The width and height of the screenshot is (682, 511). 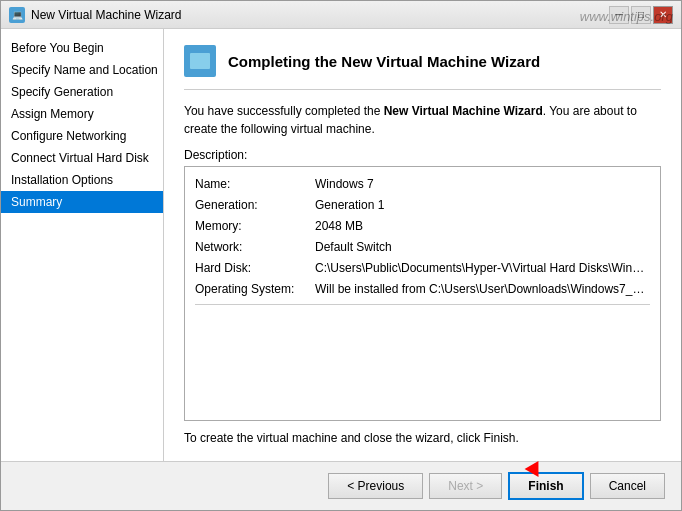 What do you see at coordinates (255, 184) in the screenshot?
I see `summary-key: Name:` at bounding box center [255, 184].